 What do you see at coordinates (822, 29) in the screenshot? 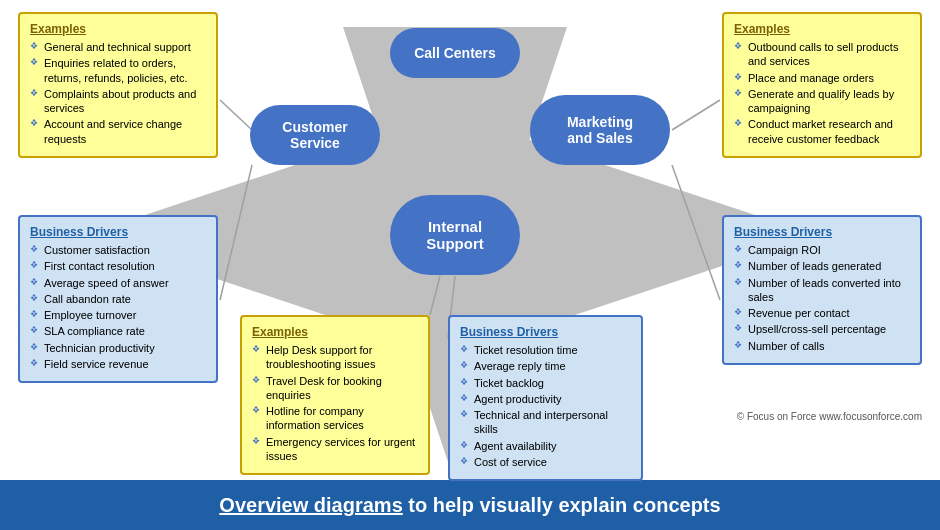
I see `examples-right-title: Examples` at bounding box center [822, 29].